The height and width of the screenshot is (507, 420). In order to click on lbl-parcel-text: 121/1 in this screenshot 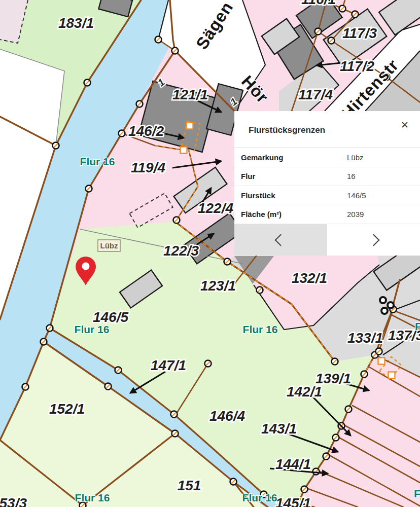, I will do `click(190, 94)`.